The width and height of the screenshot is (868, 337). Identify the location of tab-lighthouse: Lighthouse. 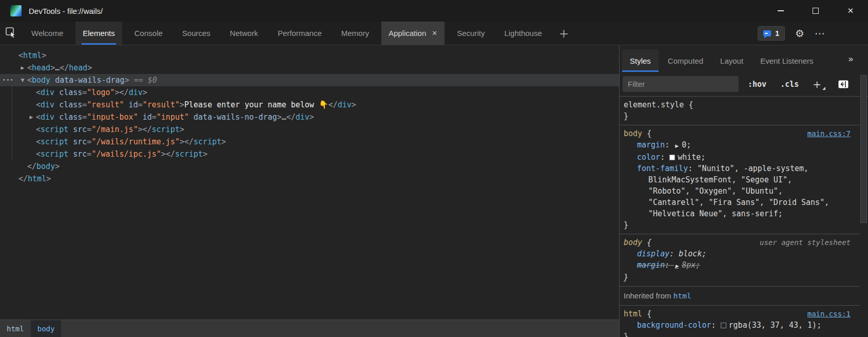
(523, 33).